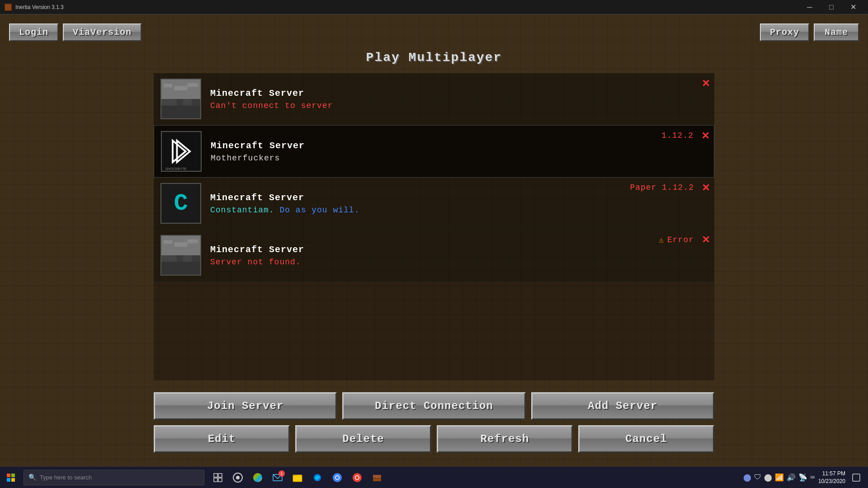 The image size is (868, 488). I want to click on server-item-3: C Minecraft Server Constantiam. Do as yo…, so click(434, 203).